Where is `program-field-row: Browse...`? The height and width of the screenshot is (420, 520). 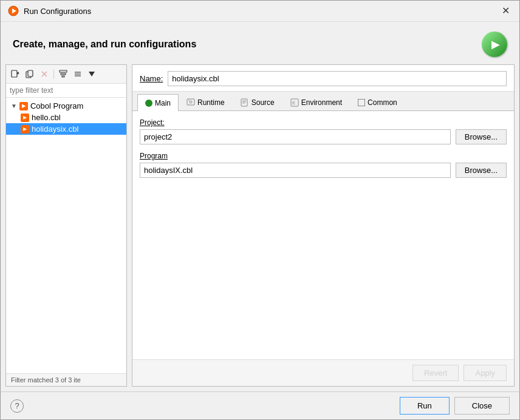
program-field-row: Browse... is located at coordinates (323, 170).